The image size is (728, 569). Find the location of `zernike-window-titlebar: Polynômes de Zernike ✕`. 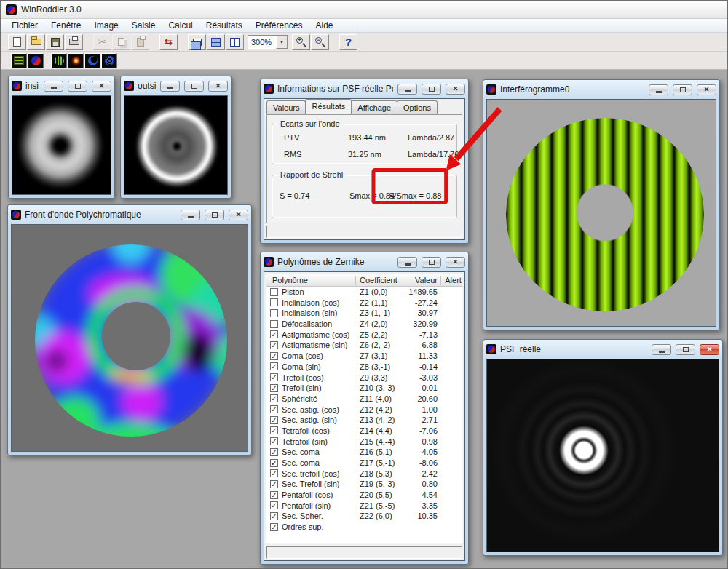

zernike-window-titlebar: Polynômes de Zernike ✕ is located at coordinates (364, 262).